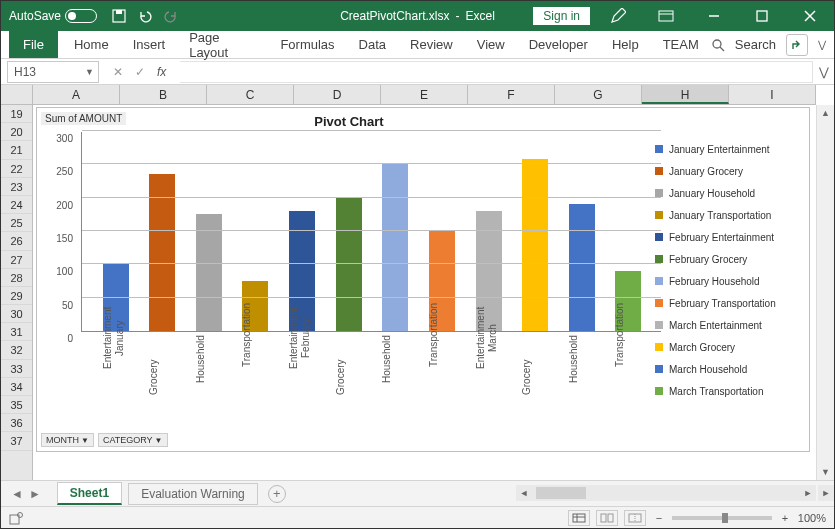 Image resolution: width=835 pixels, height=529 pixels. Describe the element at coordinates (728, 270) in the screenshot. I see `chart-legend: January EntertainmentJanuary GroceryJanu…` at that location.